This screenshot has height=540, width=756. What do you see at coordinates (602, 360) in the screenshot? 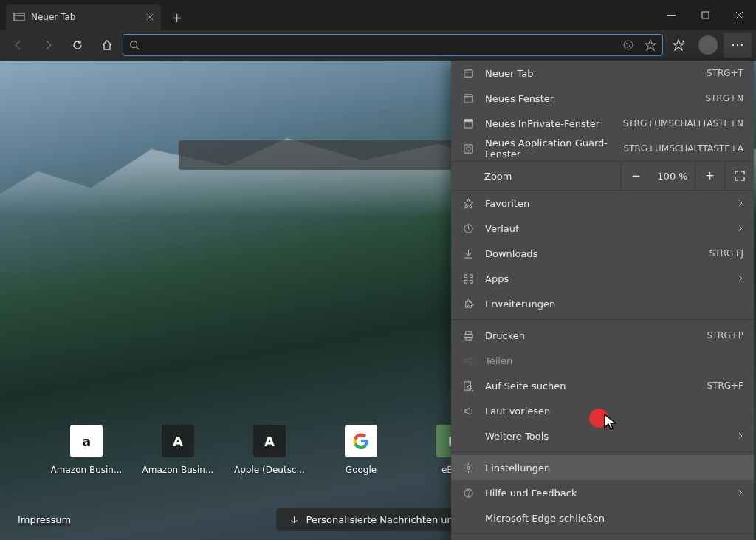
I see `menu-share: Teilen` at bounding box center [602, 360].